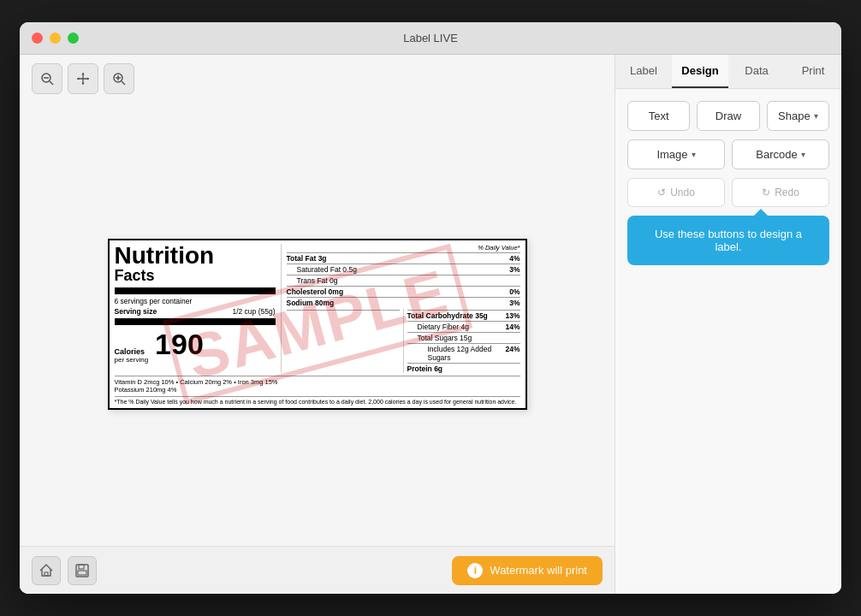  Describe the element at coordinates (55, 38) in the screenshot. I see `traffic-lights` at that location.